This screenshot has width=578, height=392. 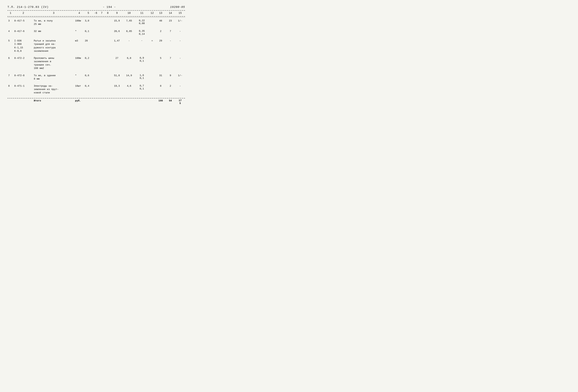 What do you see at coordinates (54, 13) in the screenshot?
I see `col-header-3: 3` at bounding box center [54, 13].